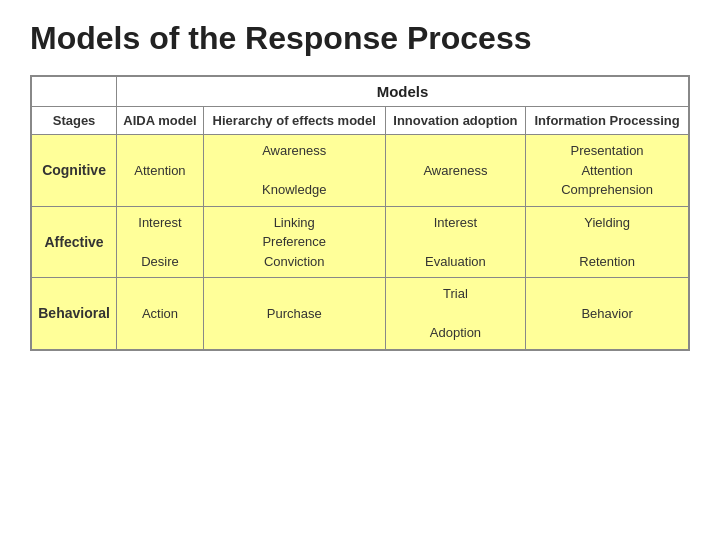 This screenshot has height=540, width=720. What do you see at coordinates (74, 314) in the screenshot?
I see `stage-label-2: Behavioral` at bounding box center [74, 314].